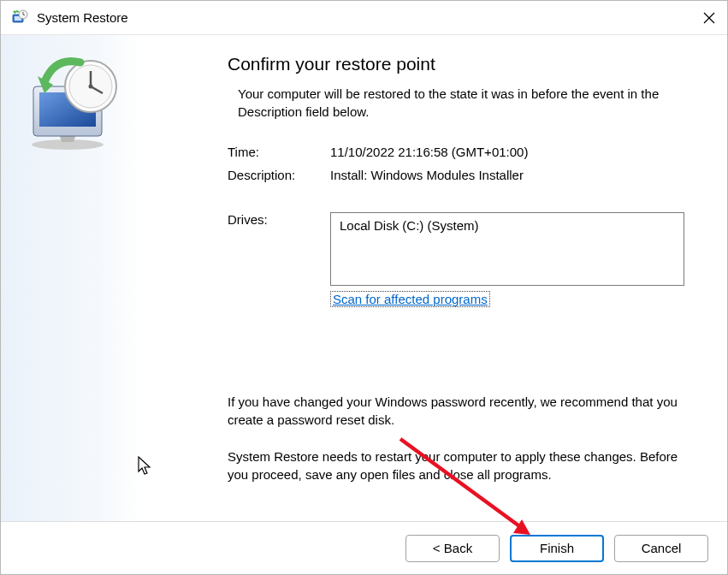 This screenshot has width=728, height=575. I want to click on warning-block: If you have changed your Windows passwor…, so click(456, 438).